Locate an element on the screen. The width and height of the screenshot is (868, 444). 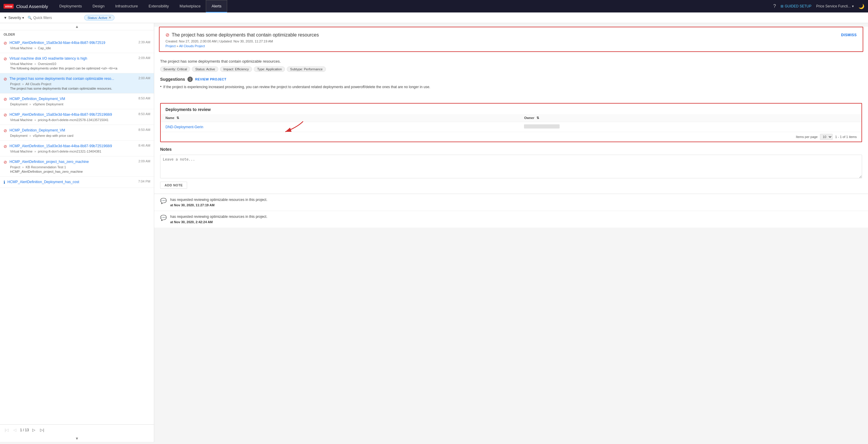
add-note-button: ADD NOTE is located at coordinates (174, 185).